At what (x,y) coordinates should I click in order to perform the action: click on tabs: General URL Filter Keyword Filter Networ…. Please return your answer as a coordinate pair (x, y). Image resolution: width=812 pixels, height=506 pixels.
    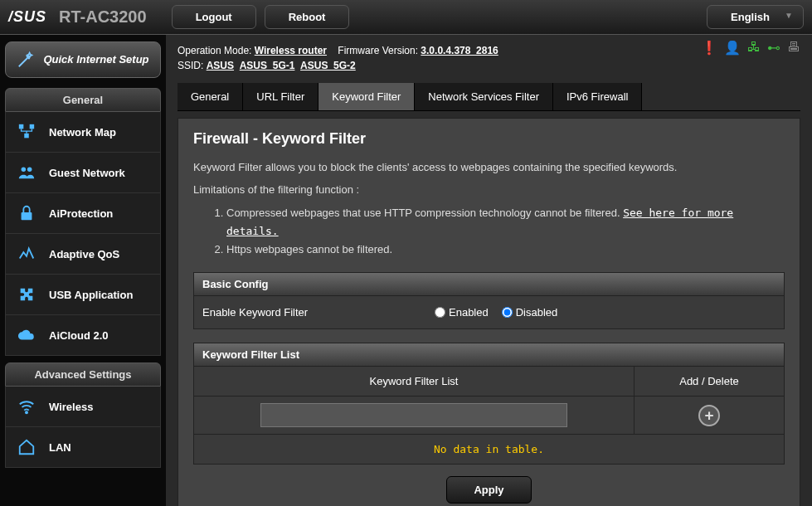
    Looking at the image, I should click on (489, 97).